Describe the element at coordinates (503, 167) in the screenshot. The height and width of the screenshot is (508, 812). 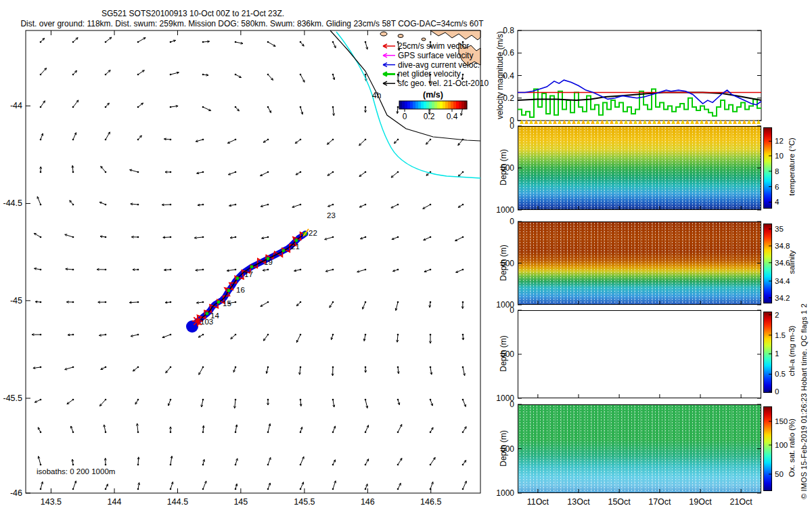
I see `temp-depth-ylabel: Depth (m)` at that location.